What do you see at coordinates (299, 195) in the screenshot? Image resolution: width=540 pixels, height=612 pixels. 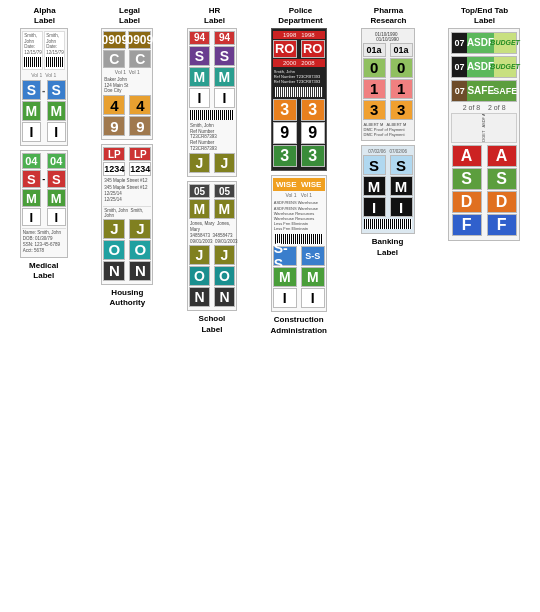 I see `constr-vol: Vol 1 Vol 1` at bounding box center [299, 195].